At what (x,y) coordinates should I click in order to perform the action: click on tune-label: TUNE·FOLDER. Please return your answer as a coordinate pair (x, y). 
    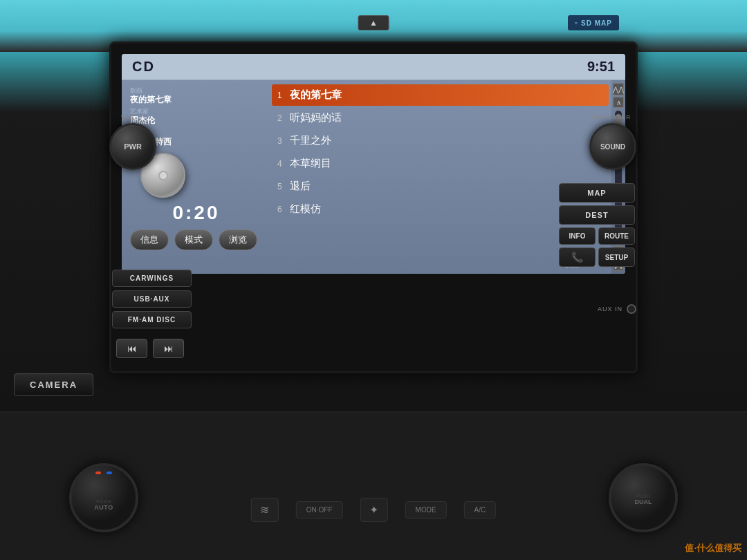
    Looking at the image, I should click on (609, 118).